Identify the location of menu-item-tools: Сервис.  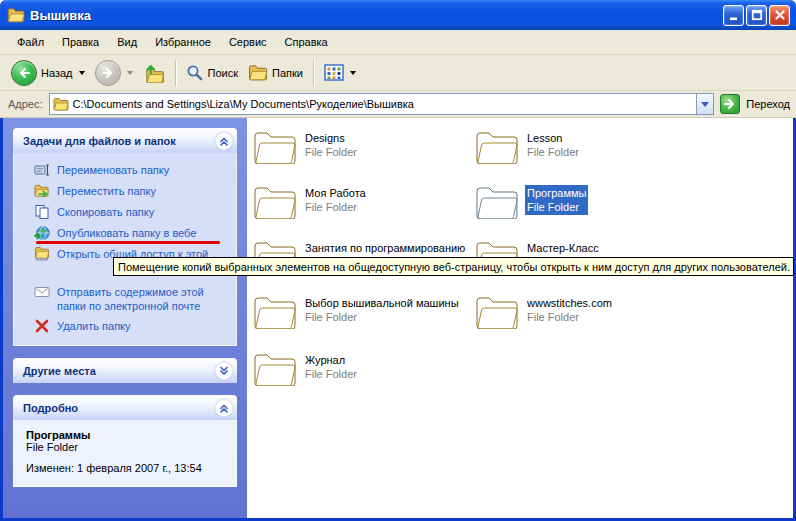
(248, 42).